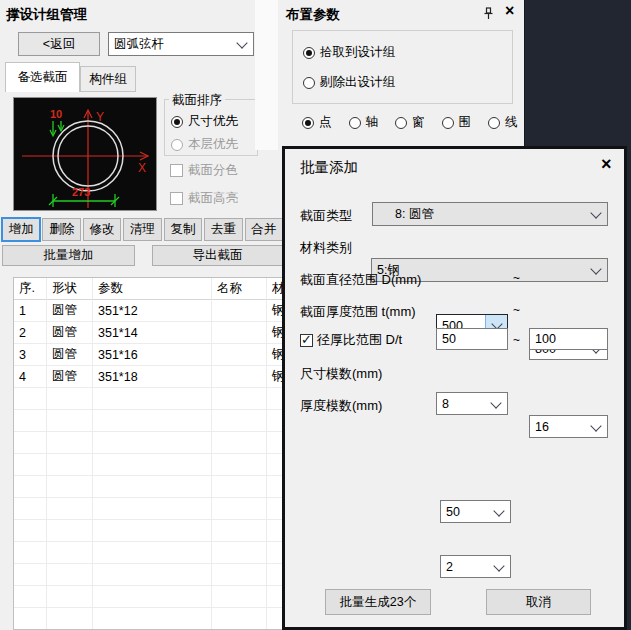  Describe the element at coordinates (358, 52) in the screenshot. I see `radio-label: 拾取到设计组` at that location.